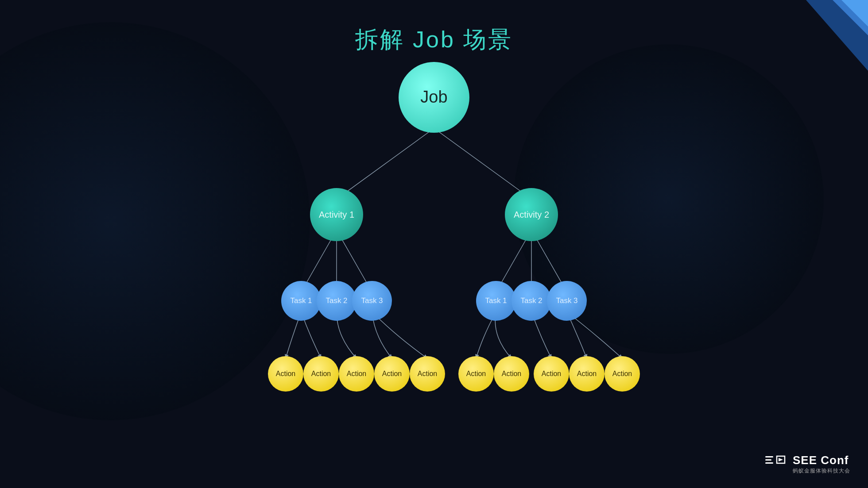  What do you see at coordinates (301, 301) in the screenshot?
I see `task-left-1: Task 1` at bounding box center [301, 301].